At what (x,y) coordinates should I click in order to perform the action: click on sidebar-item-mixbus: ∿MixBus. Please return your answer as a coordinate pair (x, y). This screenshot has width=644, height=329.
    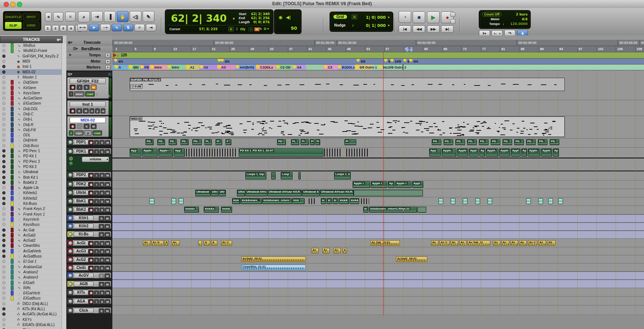
    Looking at the image, I should click on (31, 46).